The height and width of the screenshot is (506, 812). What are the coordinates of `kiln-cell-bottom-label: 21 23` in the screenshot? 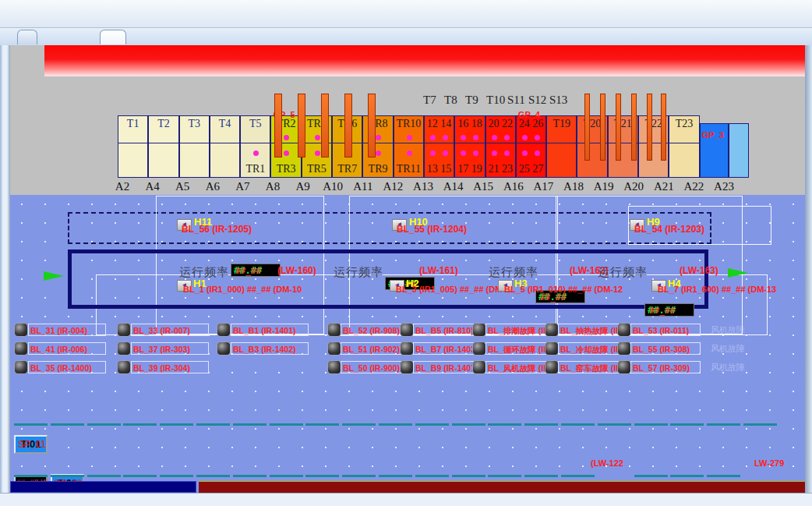 It's located at (500, 169).